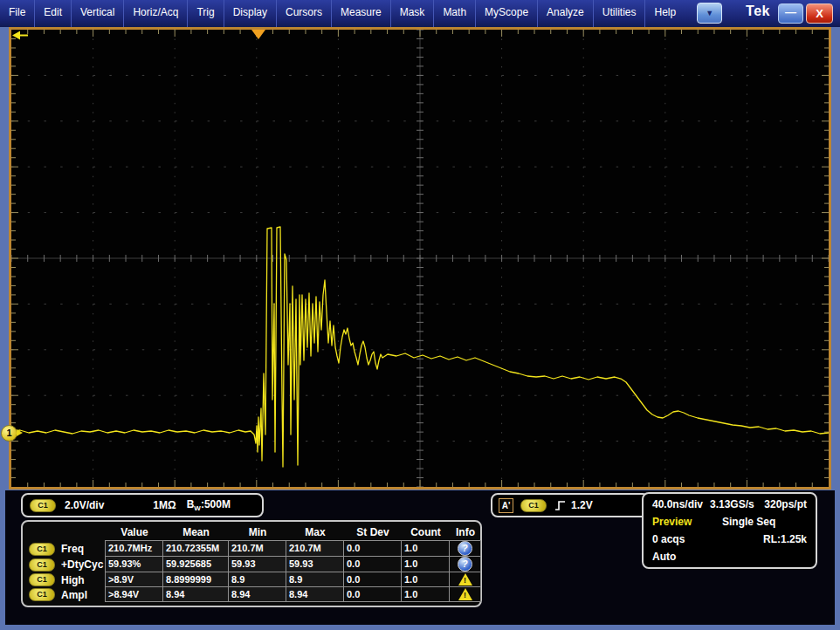  I want to click on menu-measure: Measure, so click(361, 14).